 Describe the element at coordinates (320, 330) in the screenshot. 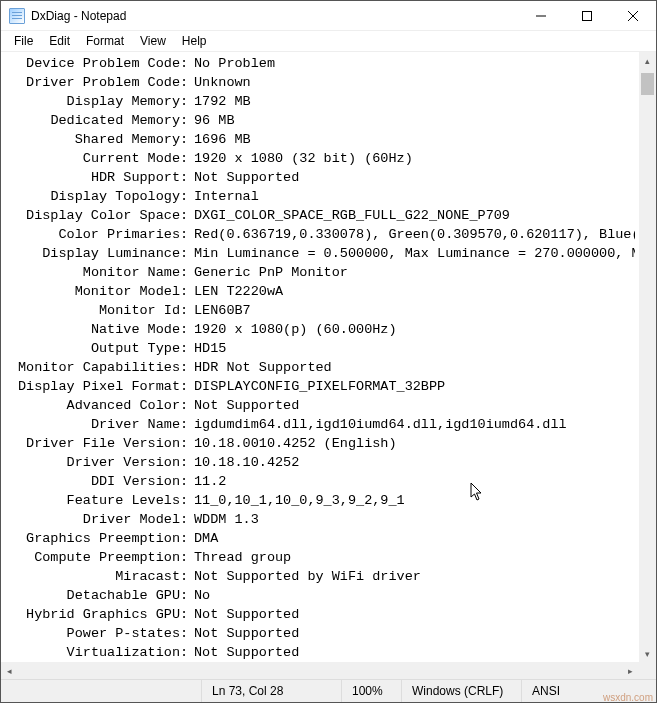

I see `text-line: Native Mode: 1920 x 1080(p) (60.000Hz)` at that location.